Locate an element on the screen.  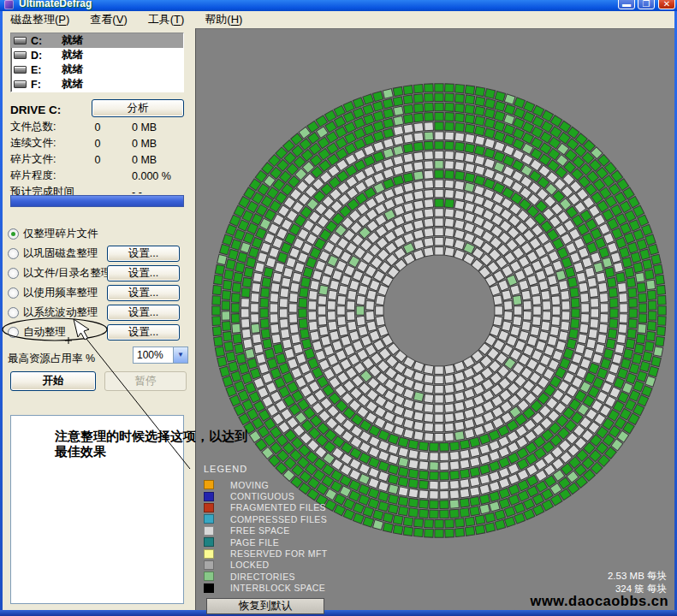
drive-letter: D: is located at coordinates (46, 56).